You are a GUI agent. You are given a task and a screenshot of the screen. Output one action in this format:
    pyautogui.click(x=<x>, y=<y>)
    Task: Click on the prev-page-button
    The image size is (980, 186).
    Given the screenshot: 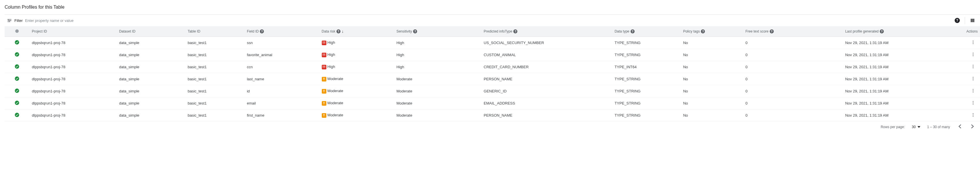 What is the action you would take?
    pyautogui.click(x=960, y=127)
    